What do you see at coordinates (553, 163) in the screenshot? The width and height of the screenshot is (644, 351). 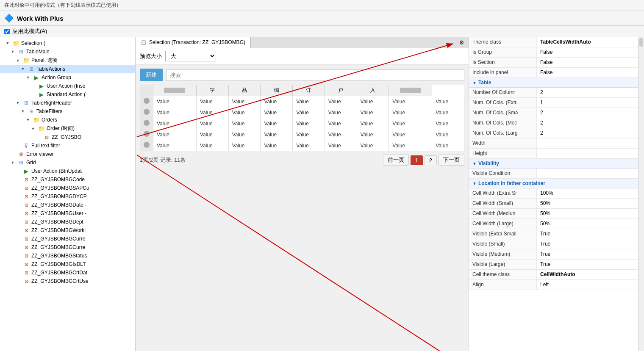 I see `section-header-visibility: ▼Visibility` at bounding box center [553, 163].